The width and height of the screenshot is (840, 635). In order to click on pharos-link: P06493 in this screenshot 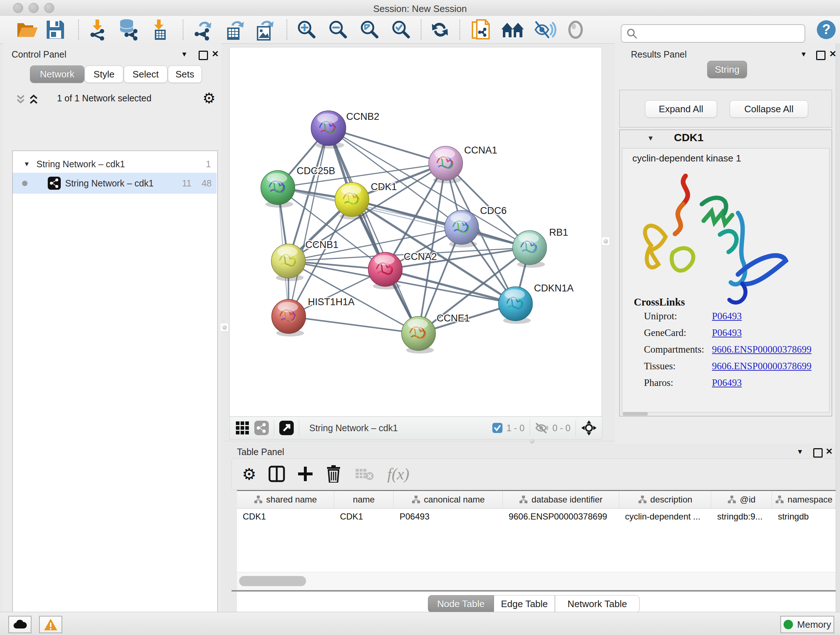, I will do `click(727, 383)`.